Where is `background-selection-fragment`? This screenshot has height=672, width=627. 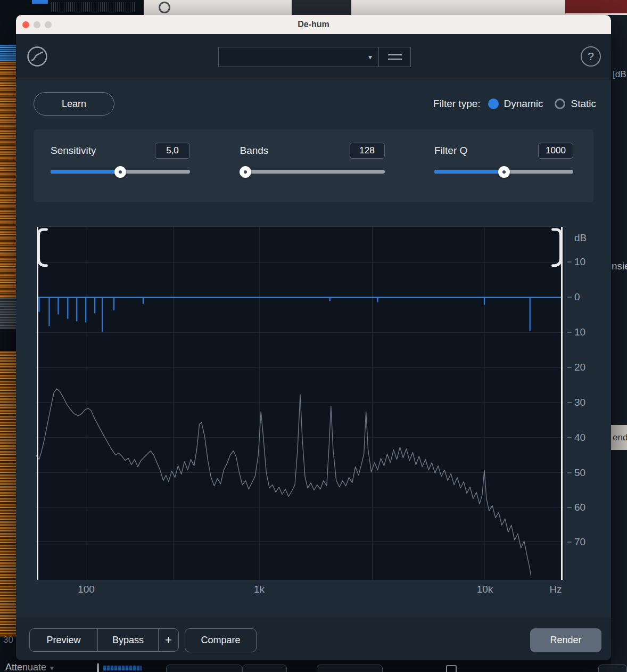 background-selection-fragment is located at coordinates (40, 2).